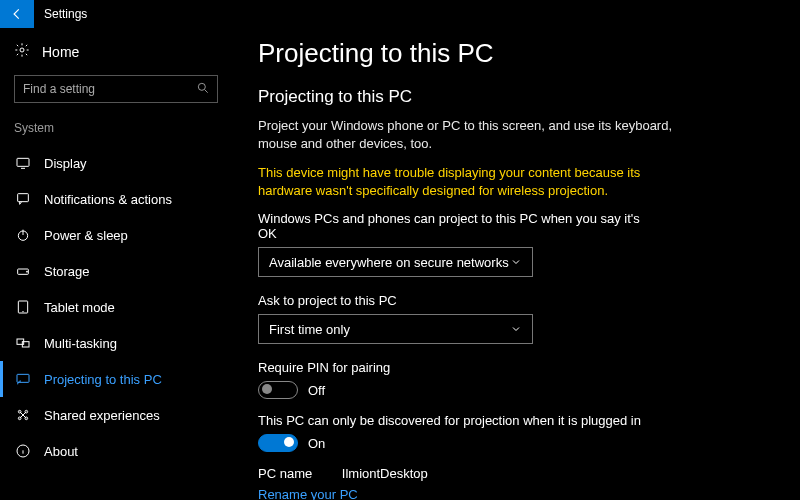  I want to click on sidebar-item-power: Power & sleep, so click(116, 235).